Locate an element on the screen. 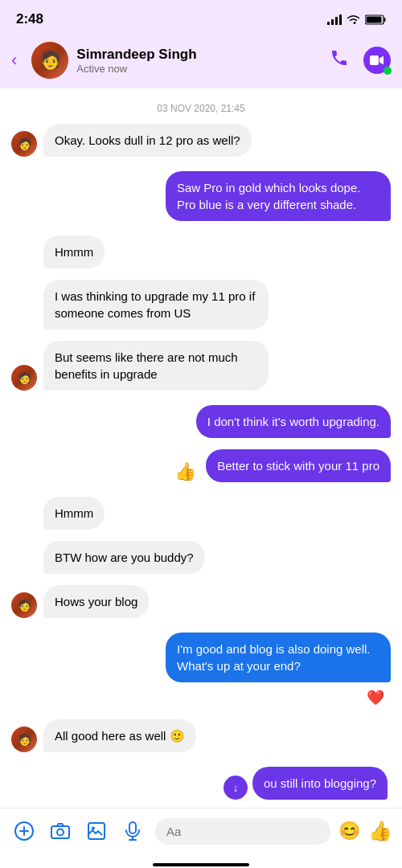  message-row: I'm good and blog is also doing well. Wh… is located at coordinates (201, 657).